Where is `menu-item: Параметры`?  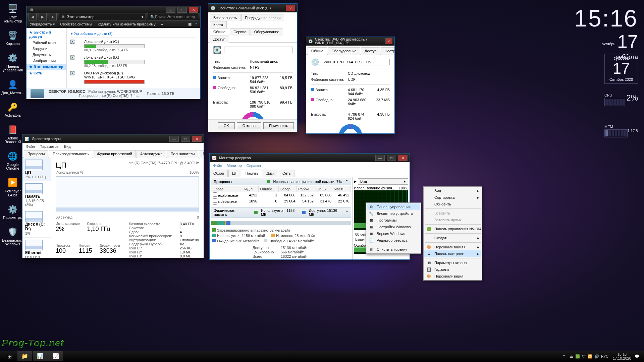
menu-item: Параметры is located at coordinates (50, 146).